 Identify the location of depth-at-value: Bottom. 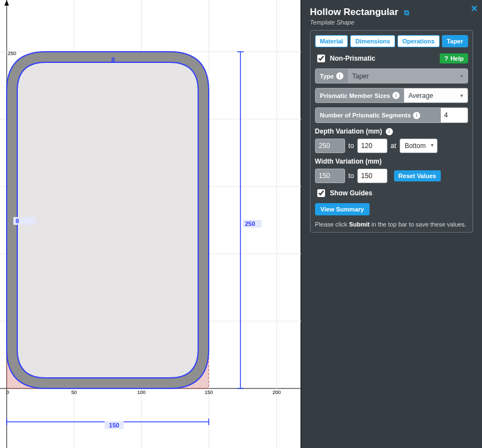
(415, 146).